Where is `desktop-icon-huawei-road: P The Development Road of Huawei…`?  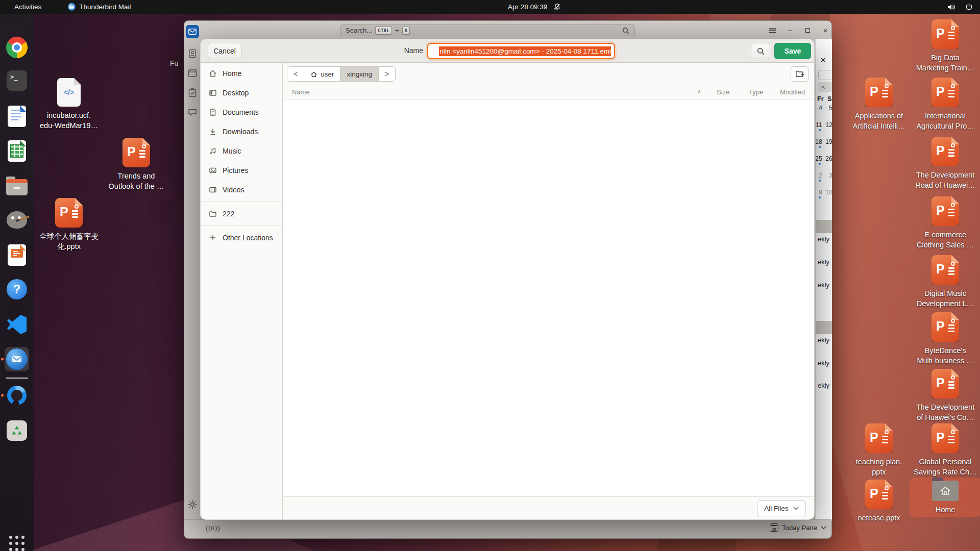
desktop-icon-huawei-road: P The Development Road of Huawei… is located at coordinates (942, 164).